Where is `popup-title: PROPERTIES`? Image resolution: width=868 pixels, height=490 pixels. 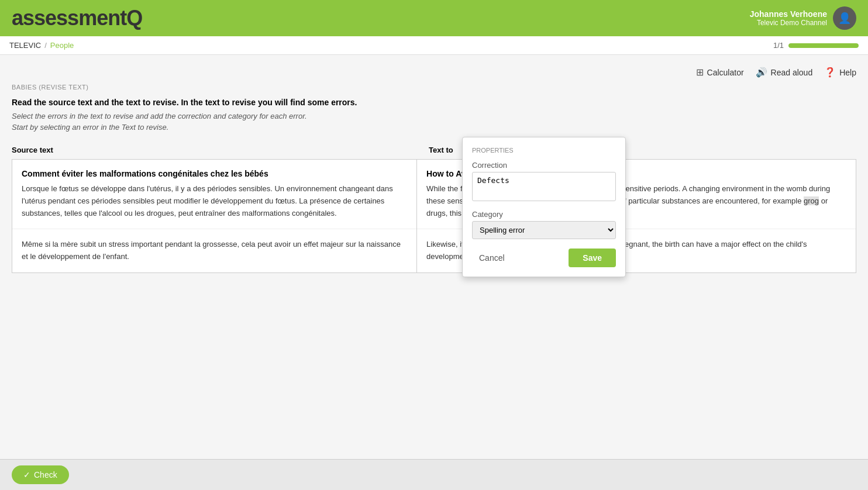
popup-title: PROPERTIES is located at coordinates (544, 150).